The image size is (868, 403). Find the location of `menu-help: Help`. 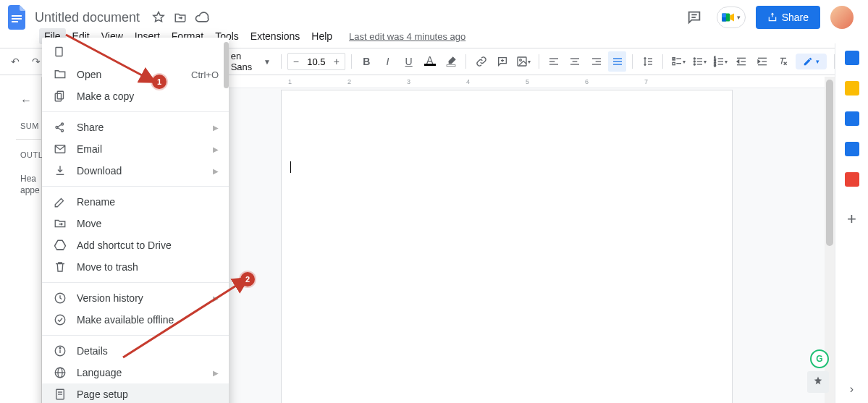

menu-help: Help is located at coordinates (321, 36).